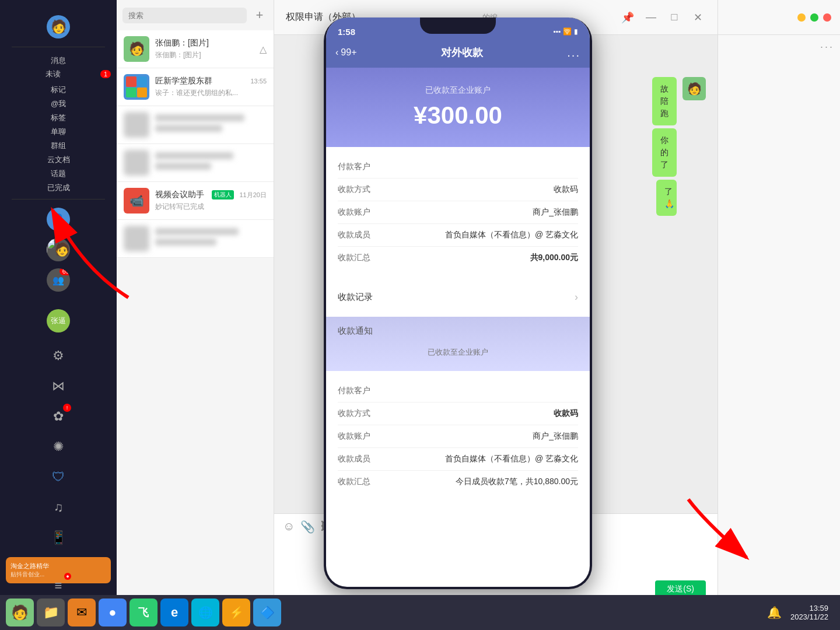 The width and height of the screenshot is (840, 630). Describe the element at coordinates (349, 52) in the screenshot. I see `back-count: 99+` at that location.